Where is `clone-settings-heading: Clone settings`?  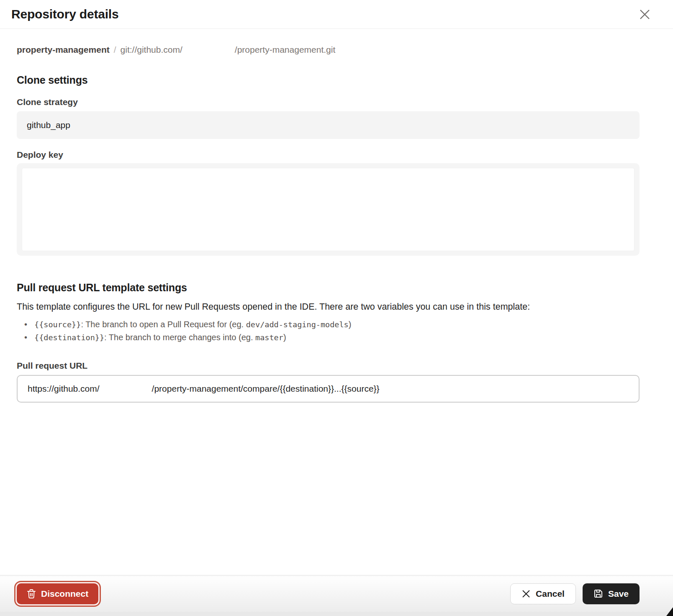
clone-settings-heading: Clone settings is located at coordinates (328, 80).